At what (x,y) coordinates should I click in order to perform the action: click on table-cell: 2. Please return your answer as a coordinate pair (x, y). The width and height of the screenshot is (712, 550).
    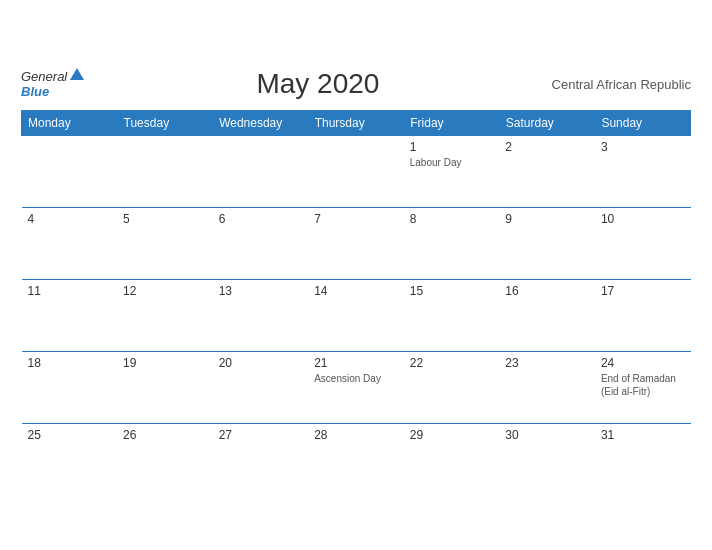
    Looking at the image, I should click on (547, 172).